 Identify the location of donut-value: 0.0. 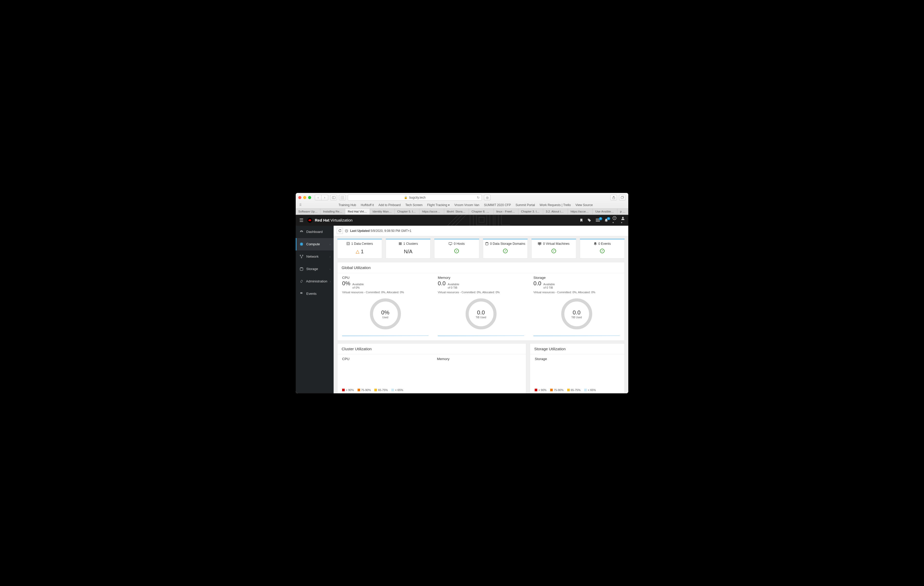
(576, 313).